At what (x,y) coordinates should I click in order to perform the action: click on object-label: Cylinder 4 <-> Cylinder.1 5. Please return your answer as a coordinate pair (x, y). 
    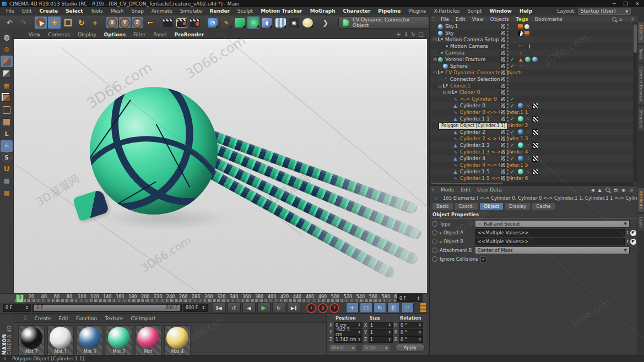
    Looking at the image, I should click on (494, 165).